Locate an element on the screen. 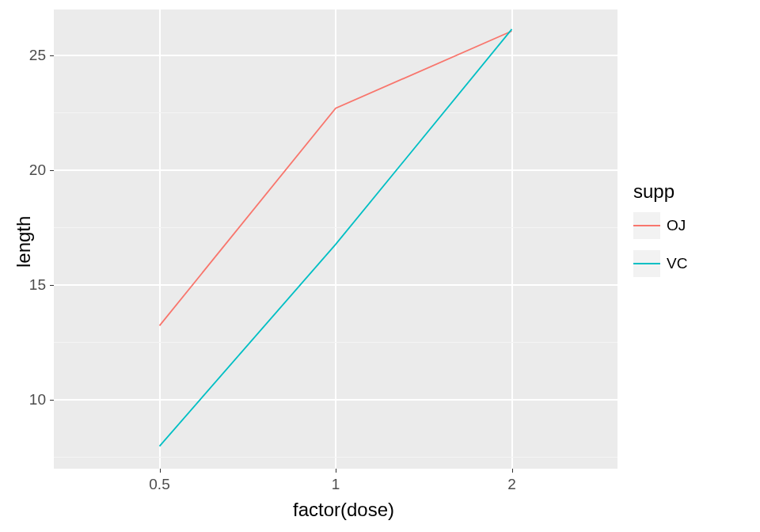 The height and width of the screenshot is (532, 760). legend-key-OJ is located at coordinates (647, 226).